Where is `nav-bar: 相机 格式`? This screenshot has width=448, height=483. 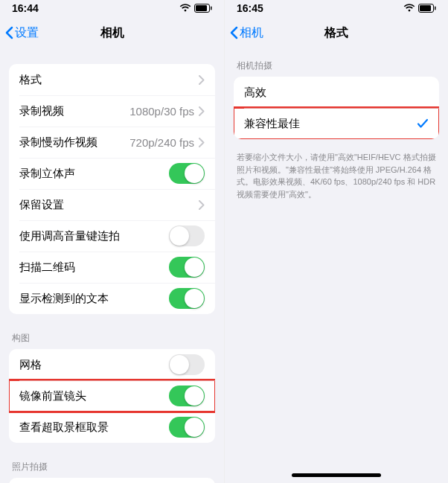
nav-bar: 相机 格式 is located at coordinates (336, 33).